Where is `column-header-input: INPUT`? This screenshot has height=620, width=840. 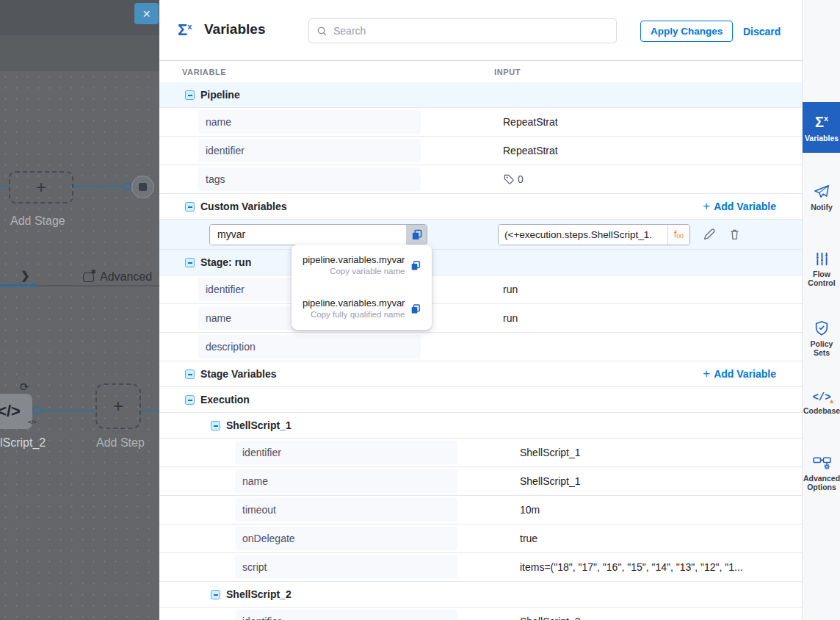
column-header-input: INPUT is located at coordinates (507, 72).